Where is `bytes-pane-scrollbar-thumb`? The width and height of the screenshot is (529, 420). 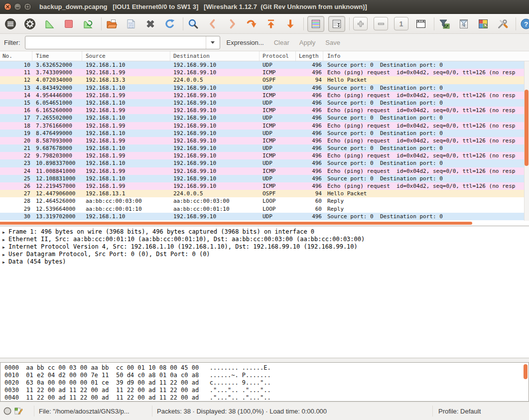 bytes-pane-scrollbar-thumb is located at coordinates (526, 372).